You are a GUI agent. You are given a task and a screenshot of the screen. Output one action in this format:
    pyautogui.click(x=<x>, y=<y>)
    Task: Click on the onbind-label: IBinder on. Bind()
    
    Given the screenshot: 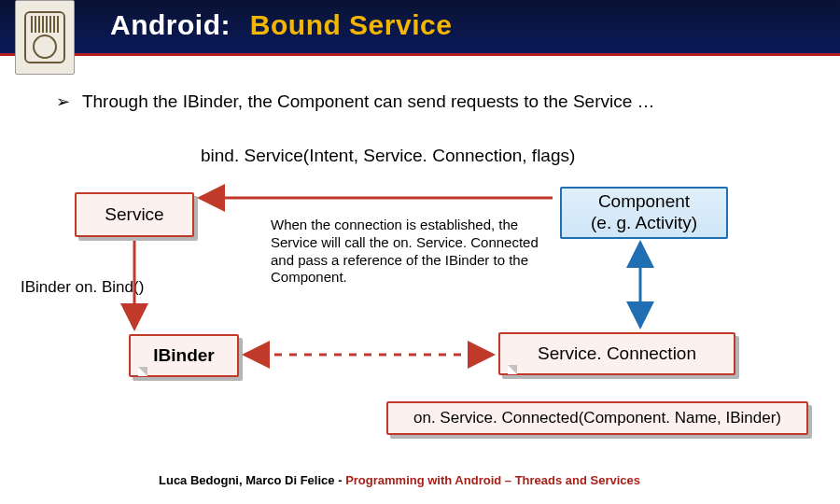 What is the action you would take?
    pyautogui.click(x=82, y=287)
    